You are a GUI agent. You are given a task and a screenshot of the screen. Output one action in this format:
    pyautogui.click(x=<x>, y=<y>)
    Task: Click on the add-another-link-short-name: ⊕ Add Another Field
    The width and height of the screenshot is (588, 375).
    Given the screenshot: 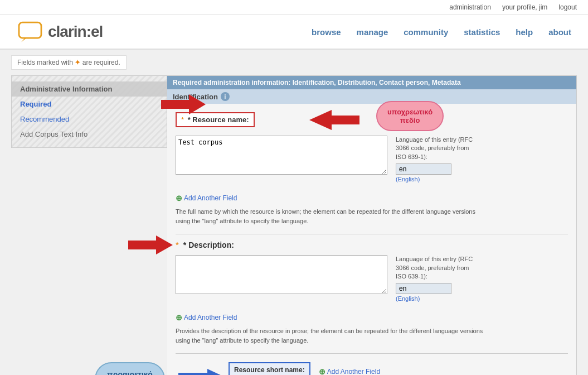 What is the action you would take?
    pyautogui.click(x=349, y=371)
    